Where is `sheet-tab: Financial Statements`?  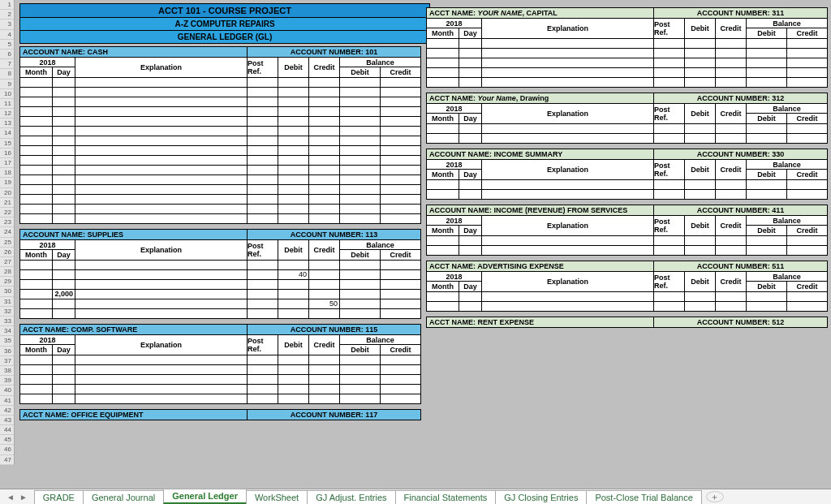
sheet-tab: Financial Statements is located at coordinates (446, 497).